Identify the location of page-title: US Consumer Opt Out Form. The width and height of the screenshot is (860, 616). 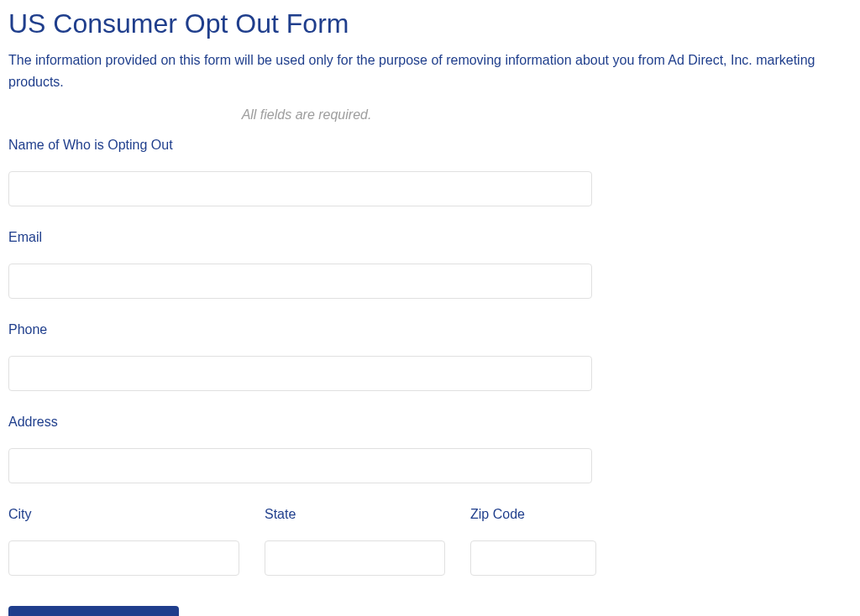
(430, 23).